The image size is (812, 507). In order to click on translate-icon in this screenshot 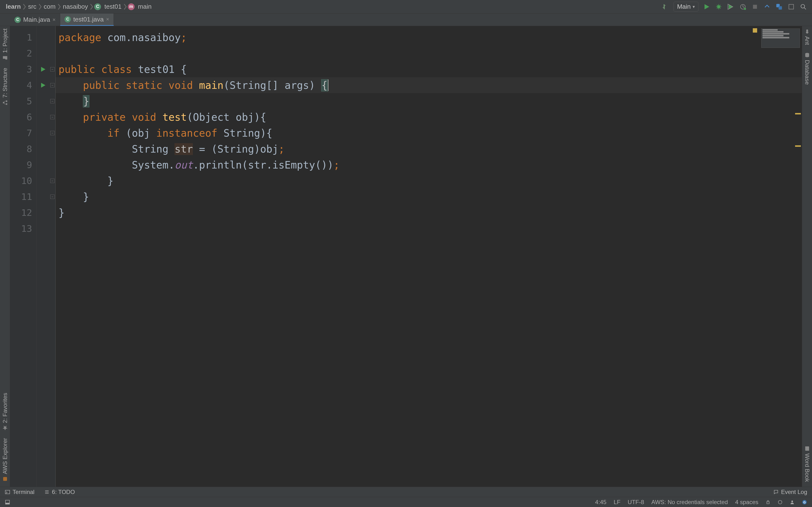, I will do `click(779, 7)`.